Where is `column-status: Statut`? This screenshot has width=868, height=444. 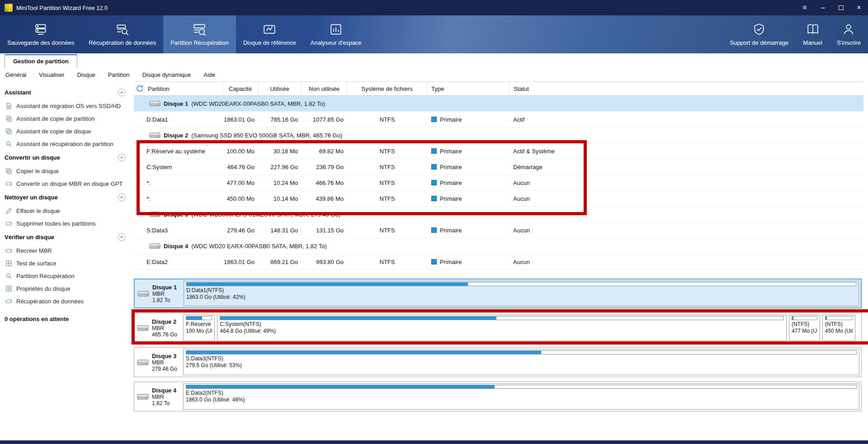
column-status: Statut is located at coordinates (686, 89).